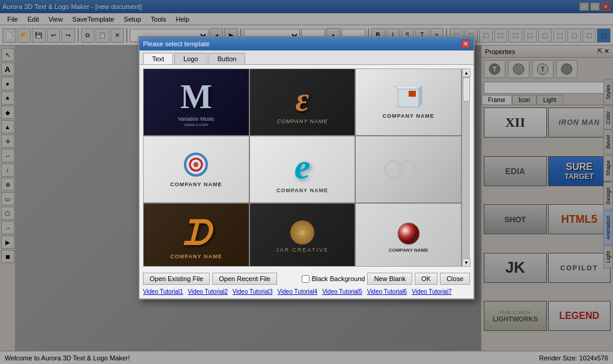 The image size is (613, 364). I want to click on tpl-img-9: COMPANY NAME, so click(409, 235).